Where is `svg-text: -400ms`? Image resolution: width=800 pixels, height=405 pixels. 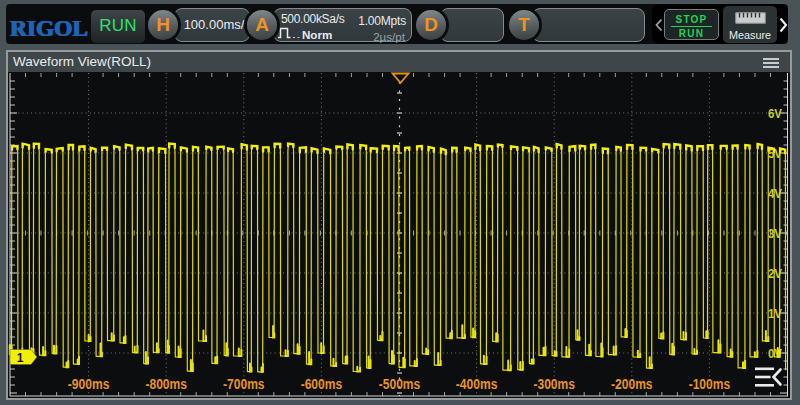 svg-text: -400ms is located at coordinates (477, 384).